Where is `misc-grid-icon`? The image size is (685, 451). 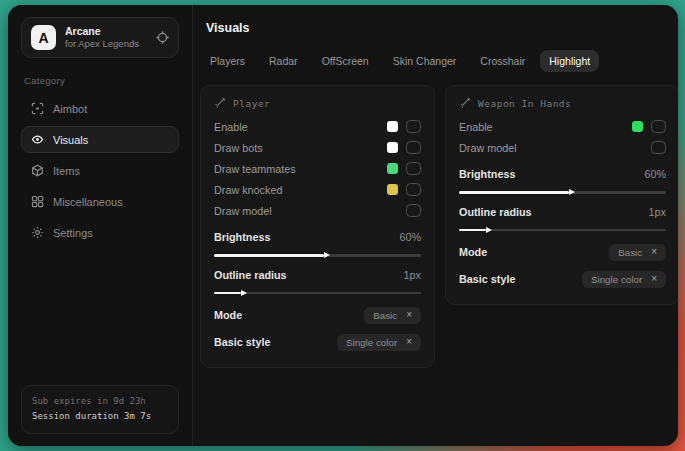
misc-grid-icon is located at coordinates (38, 202).